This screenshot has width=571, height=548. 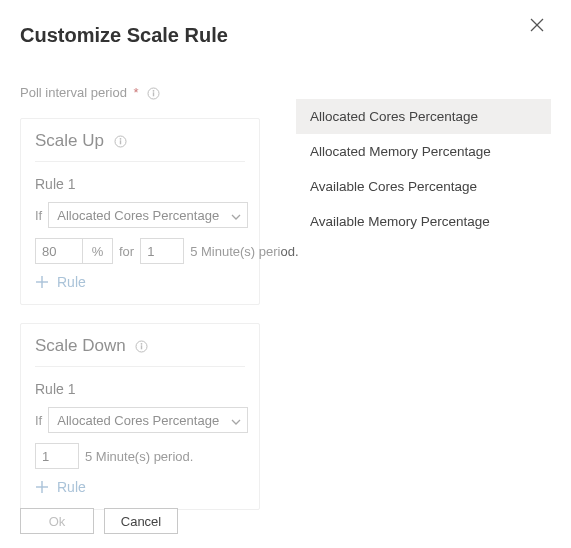 What do you see at coordinates (140, 36) in the screenshot?
I see `panel-title: Customize Scale Rule` at bounding box center [140, 36].